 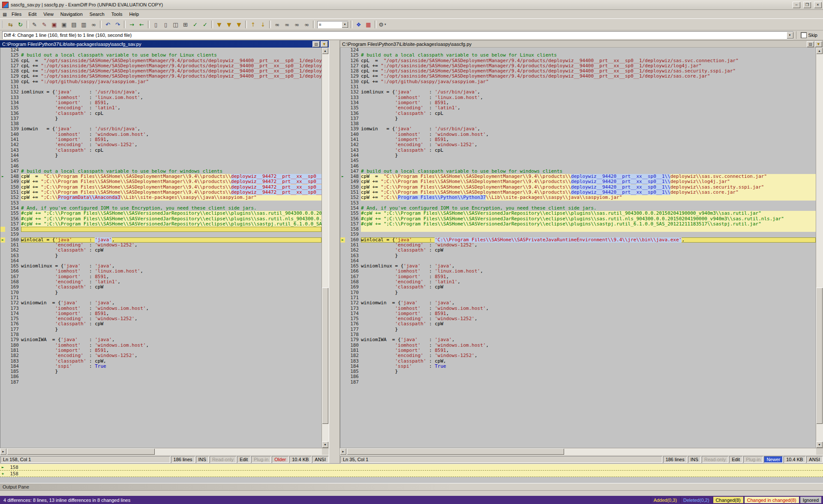 What do you see at coordinates (161, 156) in the screenshot?
I see `code-line: 144 }` at bounding box center [161, 156].